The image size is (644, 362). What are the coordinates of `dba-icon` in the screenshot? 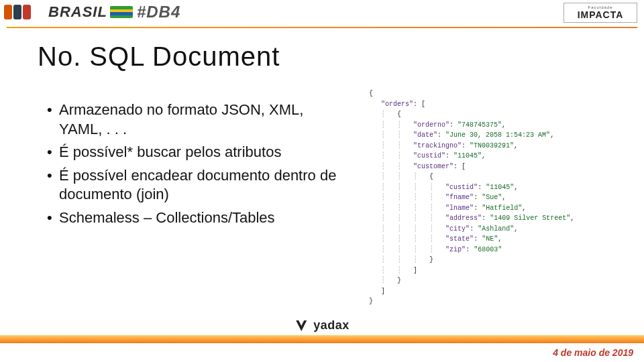 It's located at (24, 12).